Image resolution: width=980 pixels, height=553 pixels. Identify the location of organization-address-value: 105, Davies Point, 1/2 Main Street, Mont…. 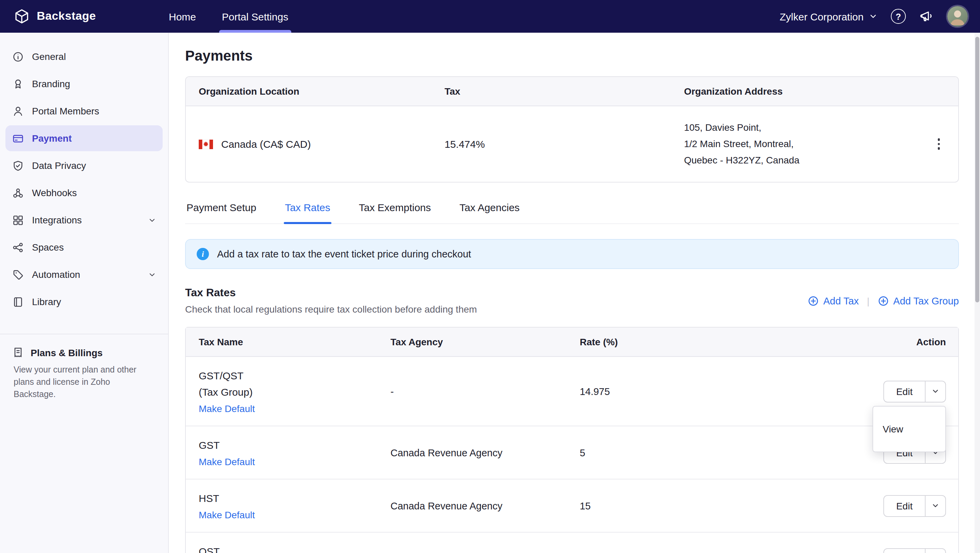
(802, 144).